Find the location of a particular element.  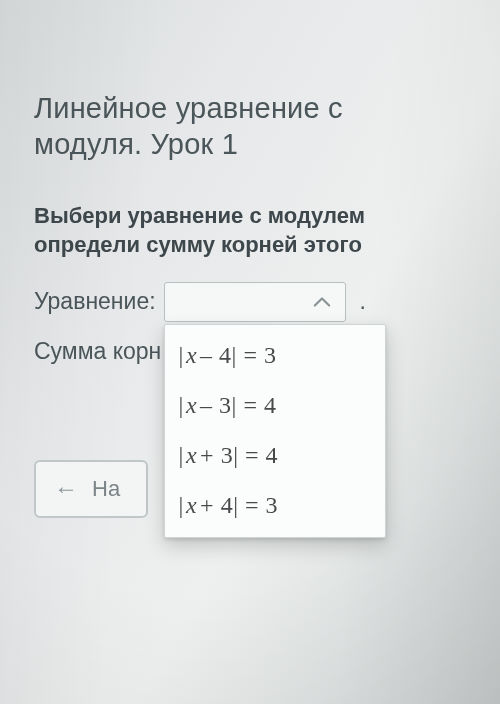

dropdown-option: | x – 3 | = 4 is located at coordinates (275, 406).